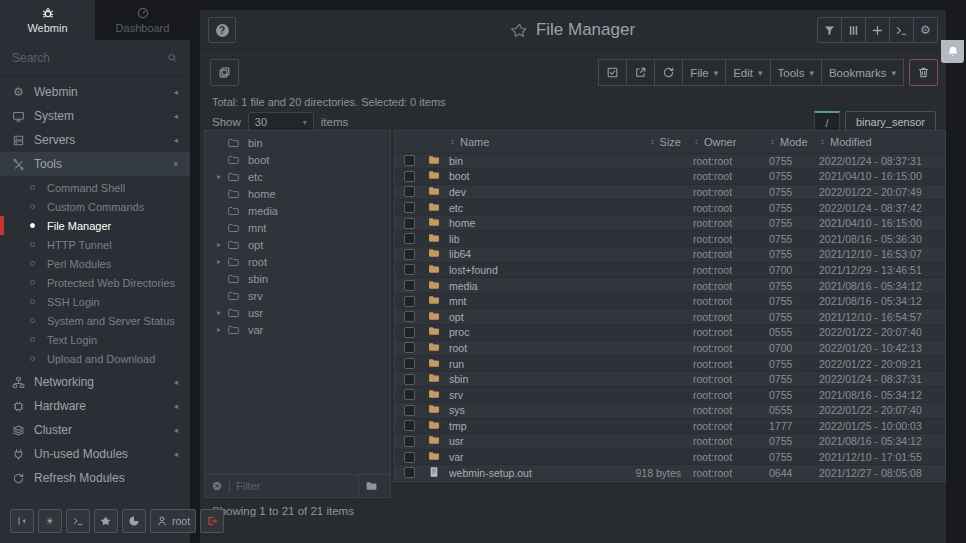  I want to click on sidebar-item-tools: Tools▾, so click(95, 164).